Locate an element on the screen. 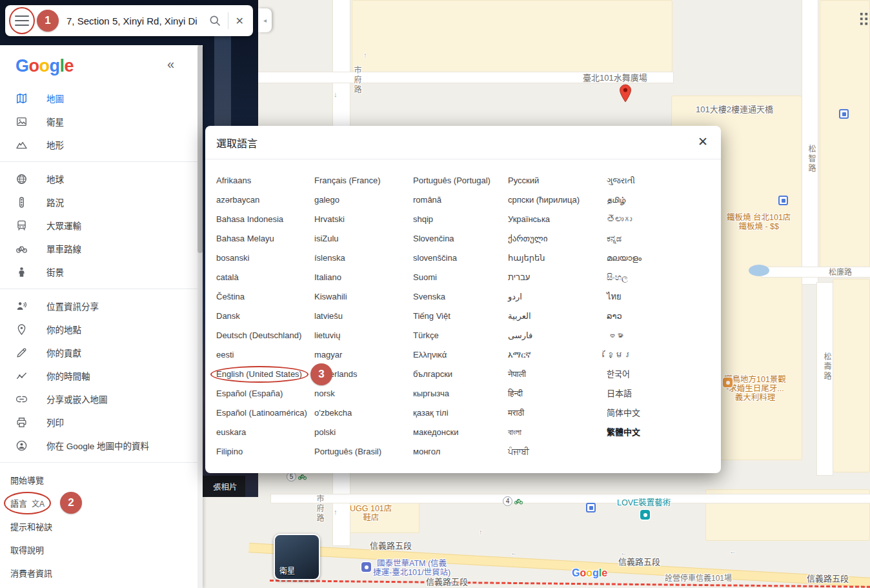 The height and width of the screenshot is (588, 870). photos-count: 張相片 is located at coordinates (224, 487).